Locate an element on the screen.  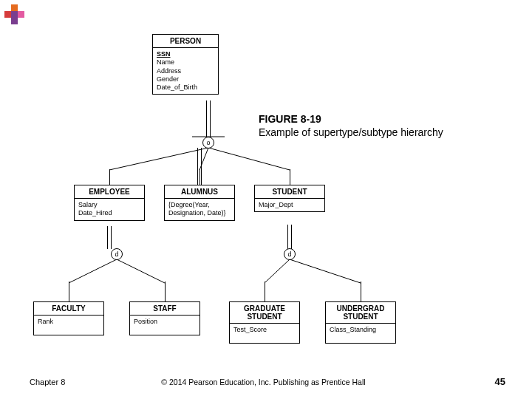
entity-alumnus: ALUMNUS {Degree(Year, Designation, Date)… is located at coordinates (200, 202).